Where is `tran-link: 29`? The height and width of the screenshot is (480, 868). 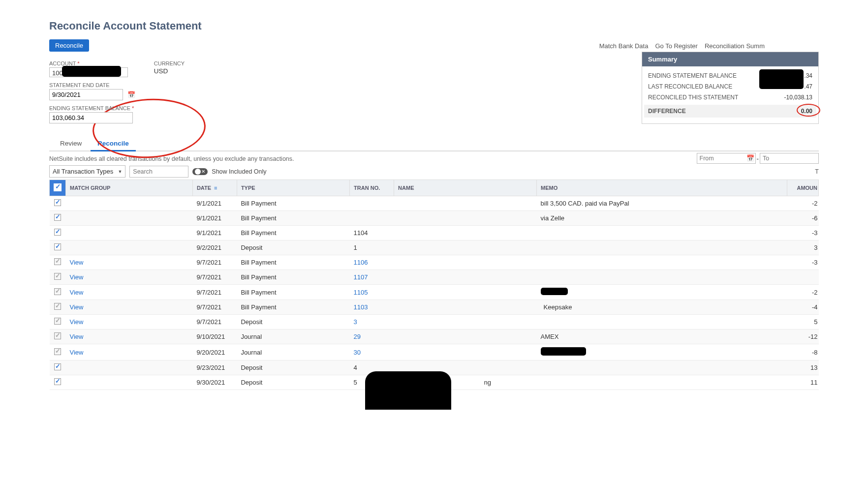
tran-link: 29 is located at coordinates (357, 336).